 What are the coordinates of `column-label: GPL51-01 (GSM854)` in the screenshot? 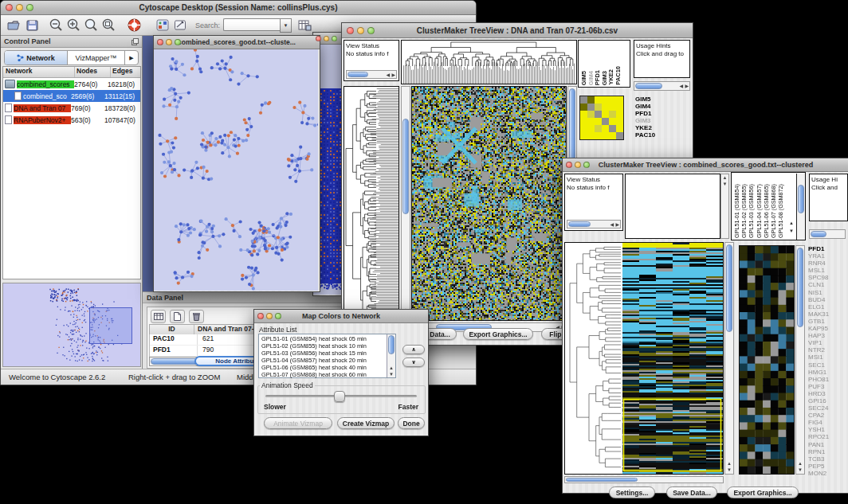 It's located at (736, 211).